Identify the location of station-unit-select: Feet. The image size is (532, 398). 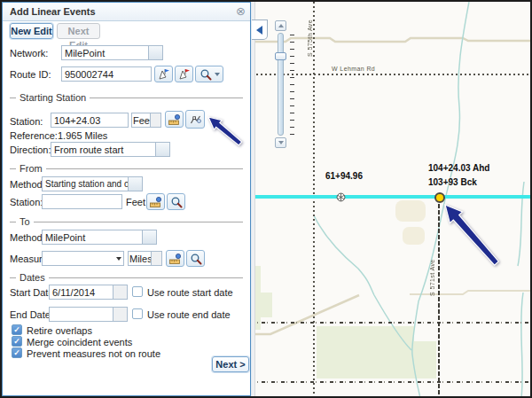
(146, 121).